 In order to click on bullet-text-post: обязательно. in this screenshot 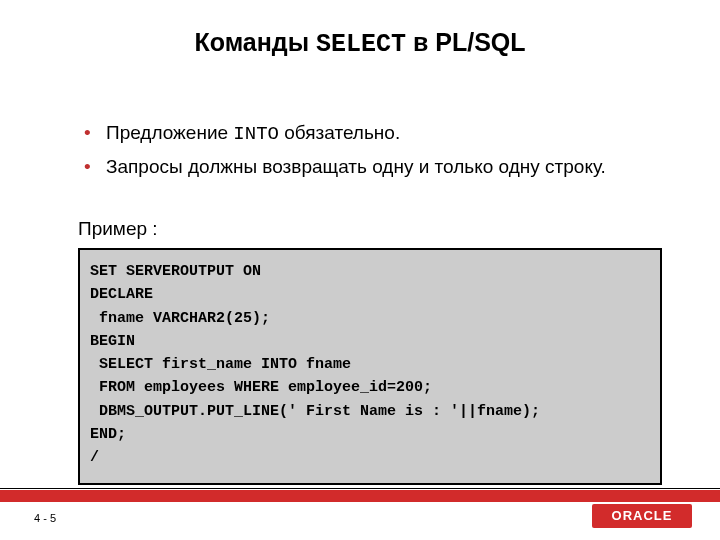, I will do `click(340, 132)`.